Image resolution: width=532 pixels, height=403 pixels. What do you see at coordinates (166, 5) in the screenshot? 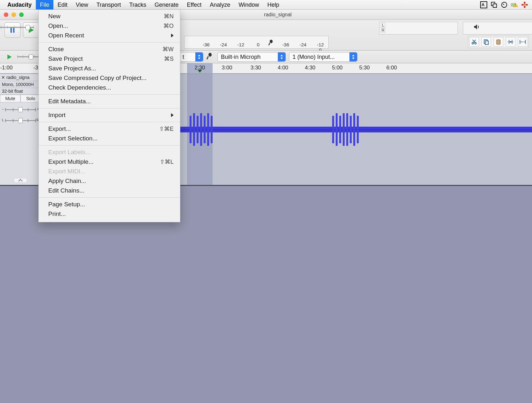
I see `menu-generate: Generate` at bounding box center [166, 5].